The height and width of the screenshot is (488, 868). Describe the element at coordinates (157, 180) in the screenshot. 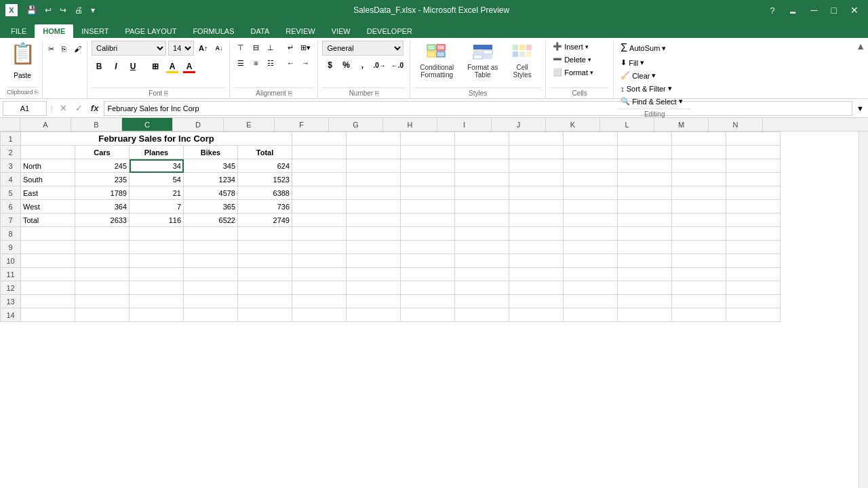

I see `cell-C4: 54` at that location.